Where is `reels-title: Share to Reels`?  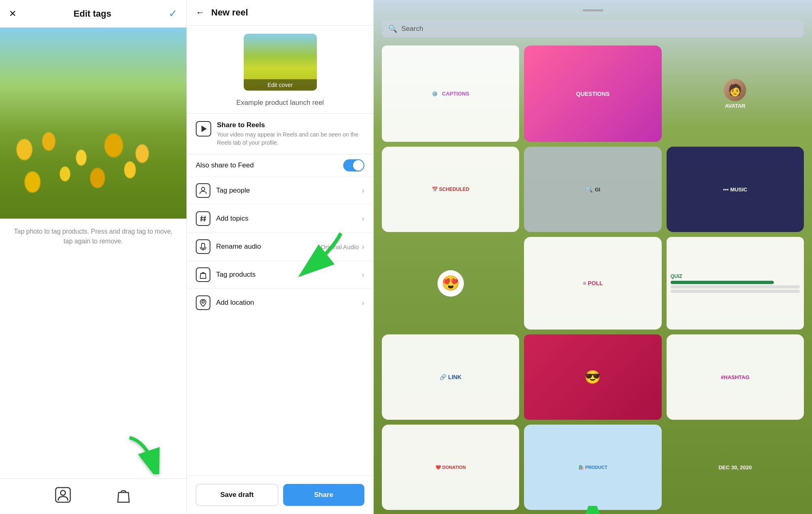 reels-title: Share to Reels is located at coordinates (291, 125).